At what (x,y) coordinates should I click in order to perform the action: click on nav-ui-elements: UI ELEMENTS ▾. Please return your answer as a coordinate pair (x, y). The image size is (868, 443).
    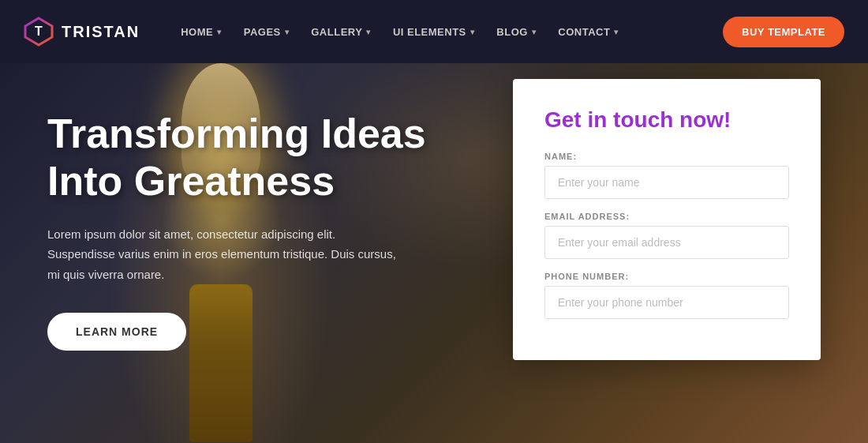
    Looking at the image, I should click on (434, 32).